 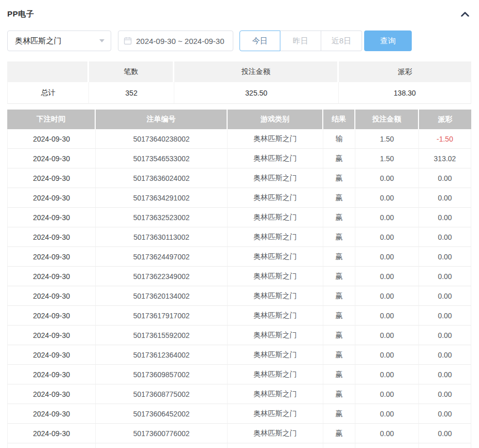 What do you see at coordinates (59, 41) in the screenshot?
I see `game-select: 奥林匹斯之门` at bounding box center [59, 41].